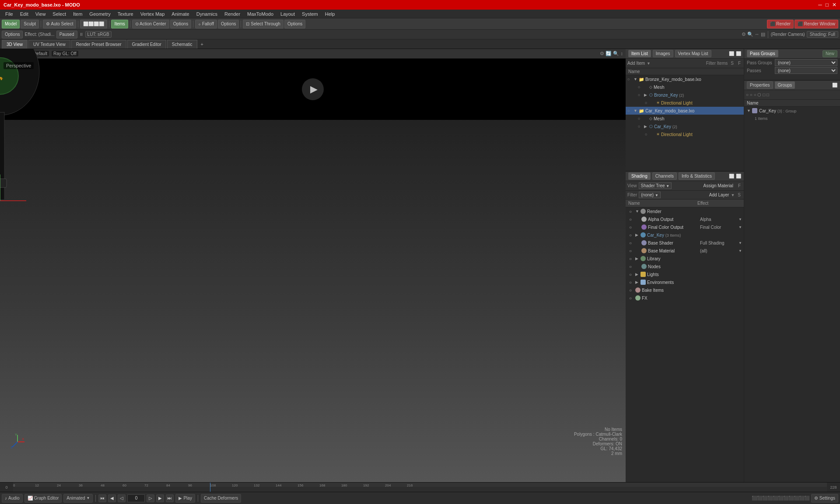 The image size is (840, 504). Describe the element at coordinates (12, 35) in the screenshot. I see `options-mode-button: Options` at that location.